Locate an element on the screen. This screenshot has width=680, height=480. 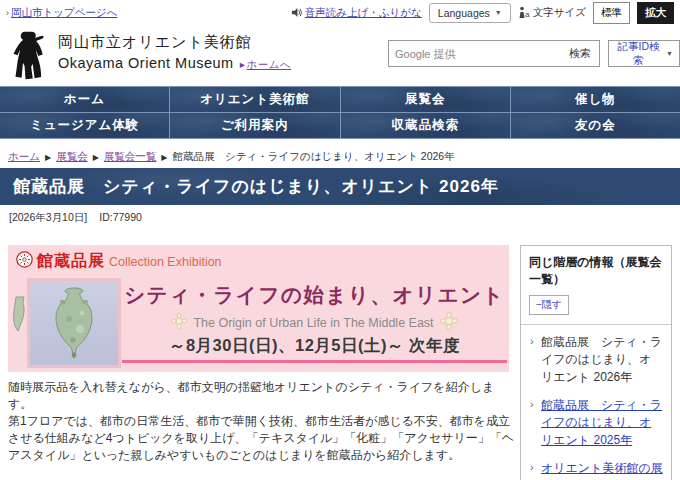
article-id-search-button: 記事ID検索 ▼ is located at coordinates (644, 54).